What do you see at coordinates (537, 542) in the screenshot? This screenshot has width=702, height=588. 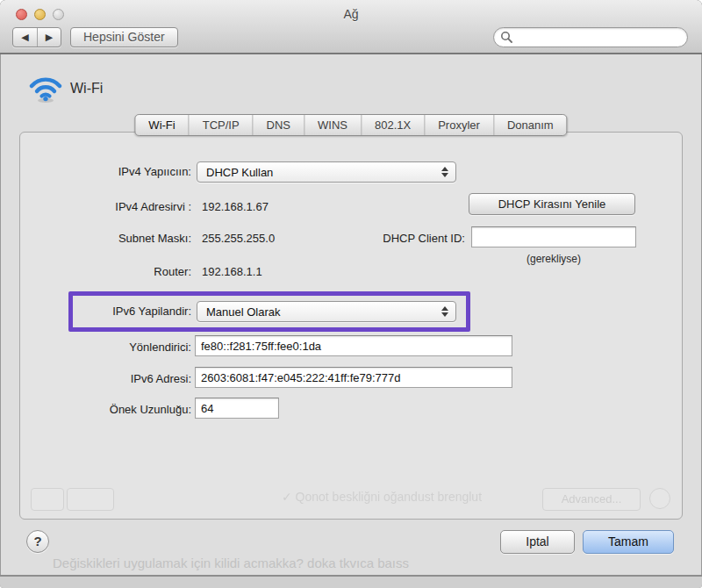 I see `cancel-button: Iptal` at bounding box center [537, 542].